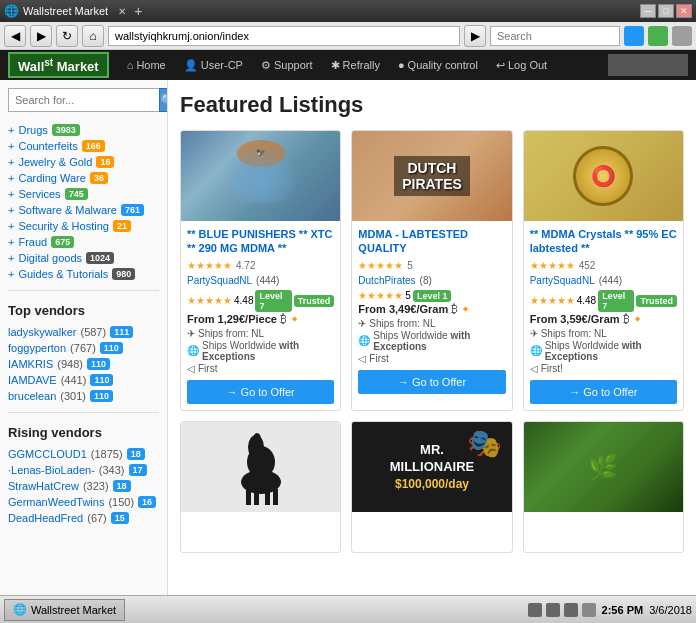 This screenshot has height=623, width=696. Describe the element at coordinates (260, 392) in the screenshot. I see `goto-button-1: → Go to Offer` at that location.